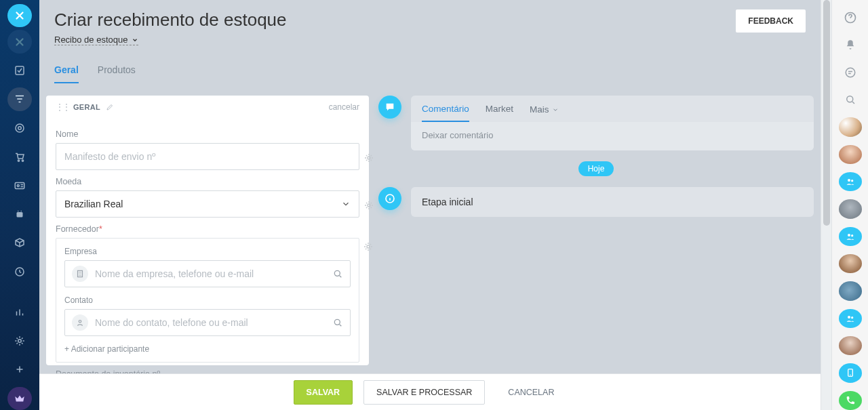 The image size is (868, 410). Describe the element at coordinates (20, 272) in the screenshot. I see `clock-icon` at that location.